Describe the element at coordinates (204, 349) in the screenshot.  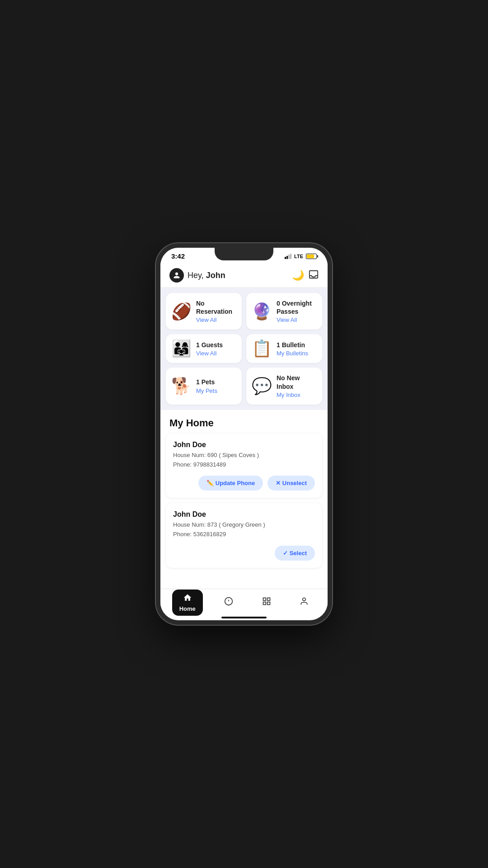
I see `card-guests: 👨‍👩‍👧 1 Guests View All` at that location.